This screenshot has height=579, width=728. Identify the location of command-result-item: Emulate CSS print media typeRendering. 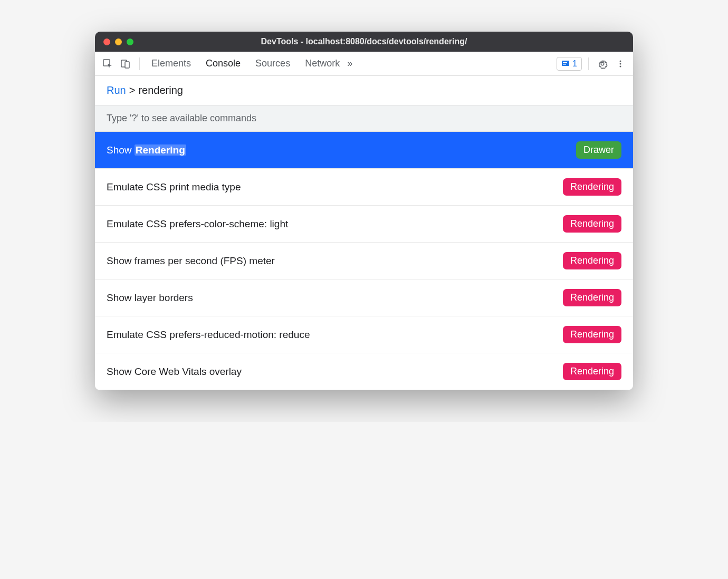
(364, 187).